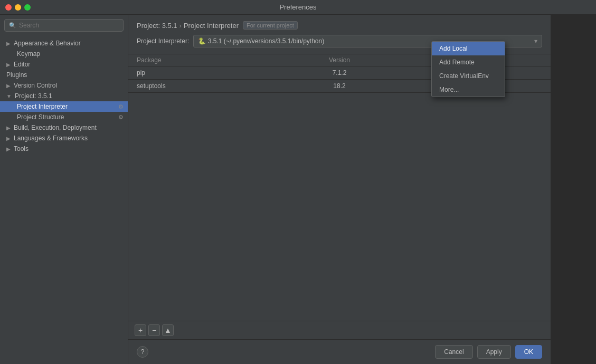 The image size is (596, 364). Describe the element at coordinates (529, 352) in the screenshot. I see `ok-button: OK` at that location.